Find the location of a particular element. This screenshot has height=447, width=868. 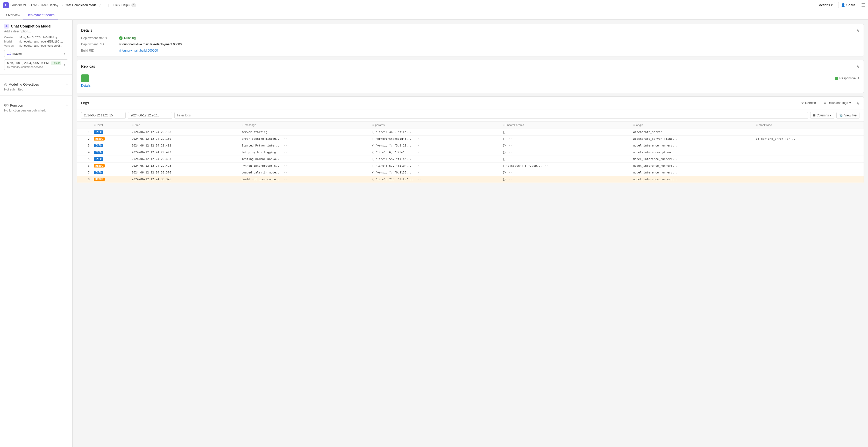

breadcrumb-cws: CWS-Direct-Deploy... is located at coordinates (46, 5).